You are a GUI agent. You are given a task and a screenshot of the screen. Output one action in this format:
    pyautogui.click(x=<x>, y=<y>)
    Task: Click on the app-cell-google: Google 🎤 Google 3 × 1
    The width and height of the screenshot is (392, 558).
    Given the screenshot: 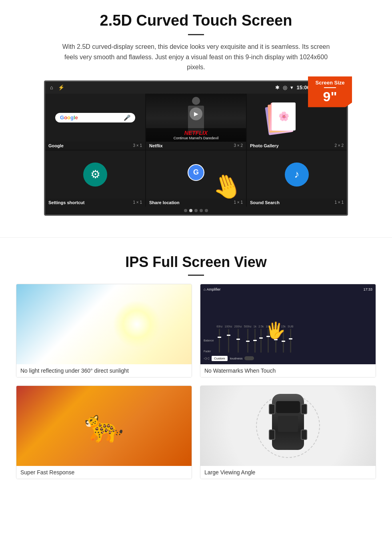 What is the action you would take?
    pyautogui.click(x=95, y=122)
    